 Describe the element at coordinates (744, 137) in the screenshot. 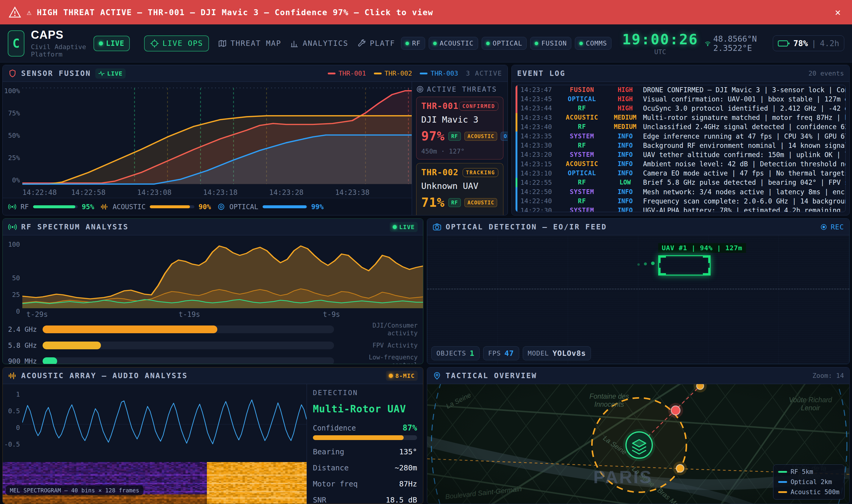

I see `log-message: Edge inference running at 47 fps | CPU 3…` at that location.